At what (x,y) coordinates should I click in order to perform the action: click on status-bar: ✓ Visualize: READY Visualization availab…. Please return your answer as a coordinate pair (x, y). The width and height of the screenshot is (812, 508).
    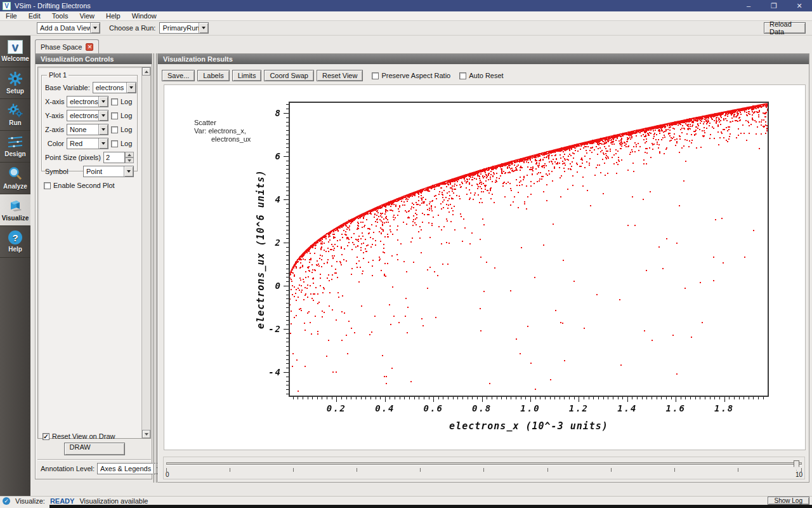
    Looking at the image, I should click on (406, 500).